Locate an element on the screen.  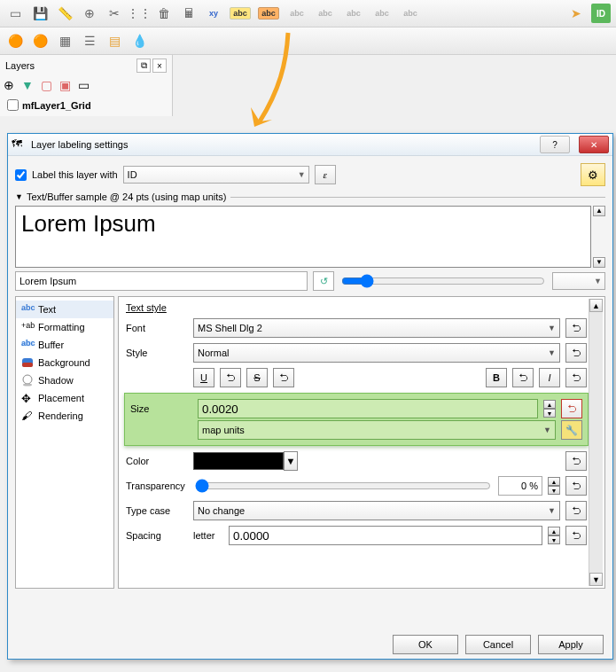
category-buffer: abcBuffer is located at coordinates (65, 345).